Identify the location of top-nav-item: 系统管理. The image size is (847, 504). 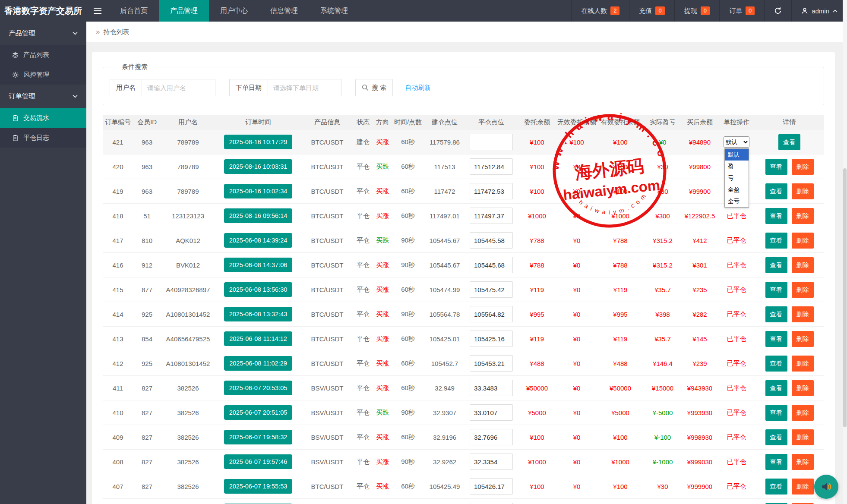
(334, 11).